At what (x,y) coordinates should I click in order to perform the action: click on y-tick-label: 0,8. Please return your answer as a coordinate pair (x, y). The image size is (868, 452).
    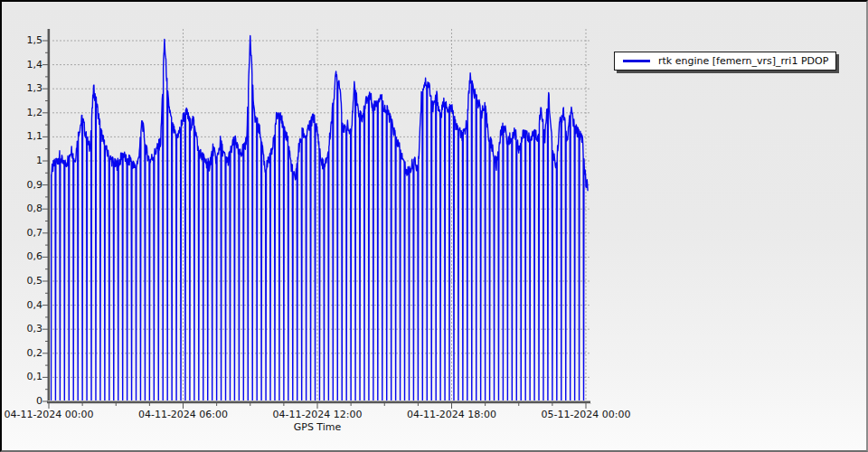
    Looking at the image, I should click on (35, 208).